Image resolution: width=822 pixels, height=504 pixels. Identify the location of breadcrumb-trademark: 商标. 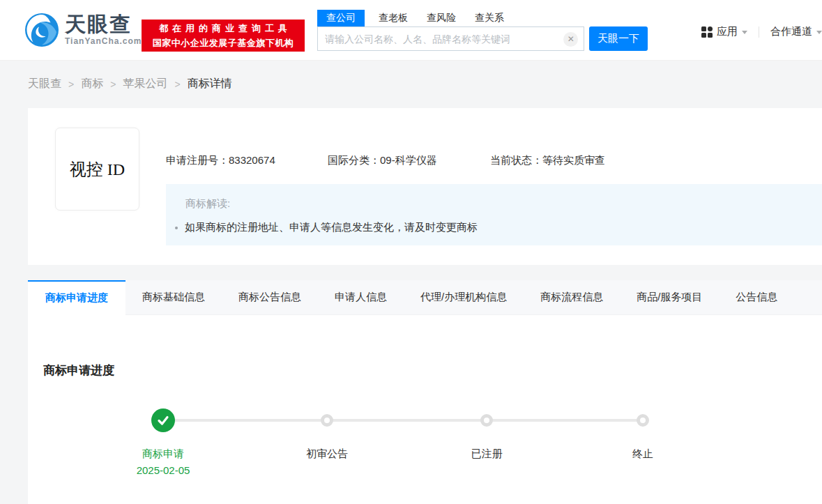
(92, 84).